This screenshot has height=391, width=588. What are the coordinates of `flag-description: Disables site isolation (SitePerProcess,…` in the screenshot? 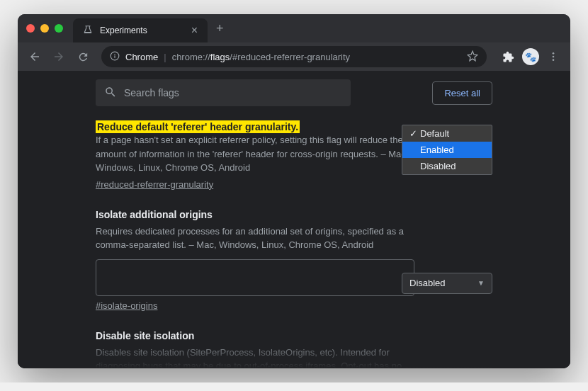 It's located at (255, 357).